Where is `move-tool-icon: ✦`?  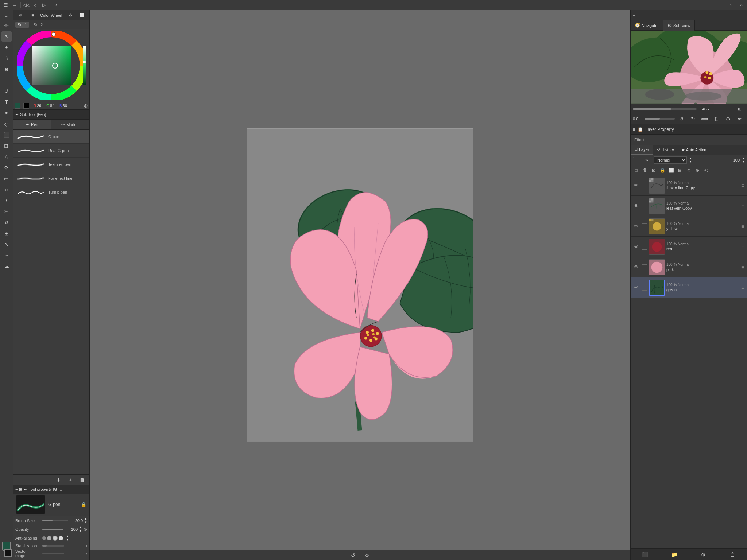 move-tool-icon: ✦ is located at coordinates (7, 47).